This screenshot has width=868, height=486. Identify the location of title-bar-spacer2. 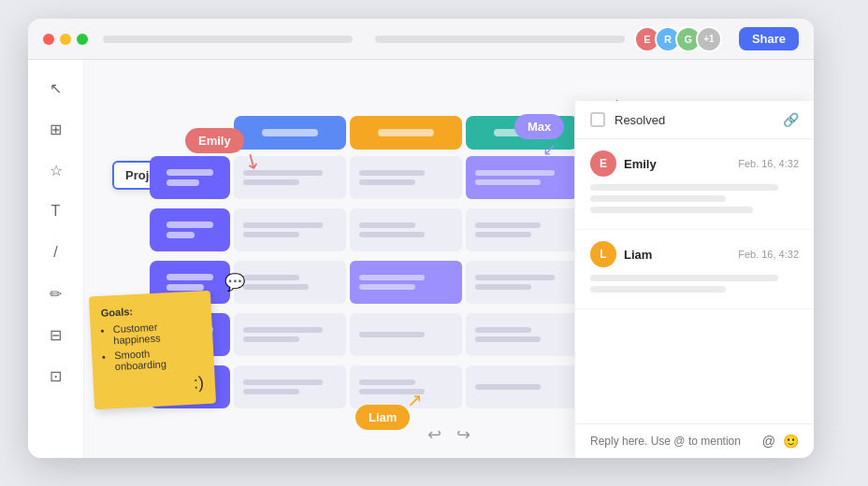
(499, 39).